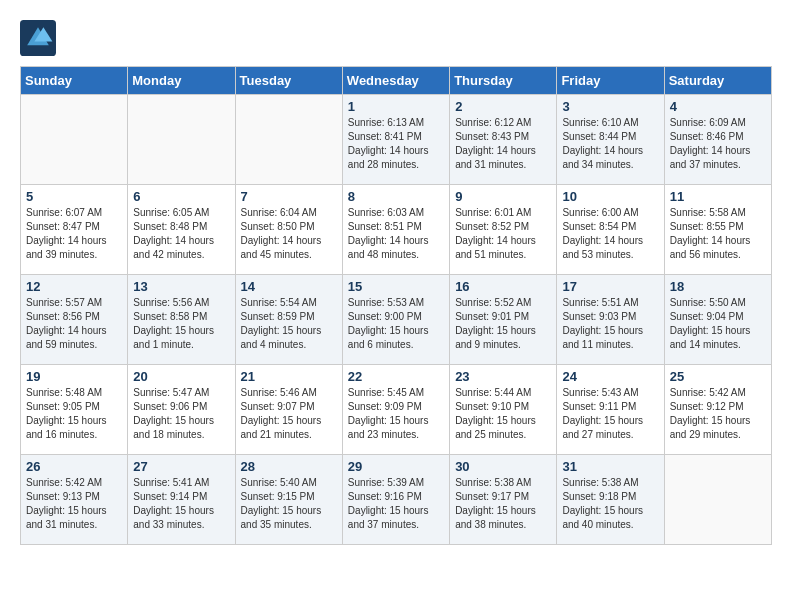 Image resolution: width=792 pixels, height=612 pixels. Describe the element at coordinates (718, 320) in the screenshot. I see `calendar-cell: 18Sunrise: 5:50 AM Sunset: 9:04 PM Dayli…` at that location.